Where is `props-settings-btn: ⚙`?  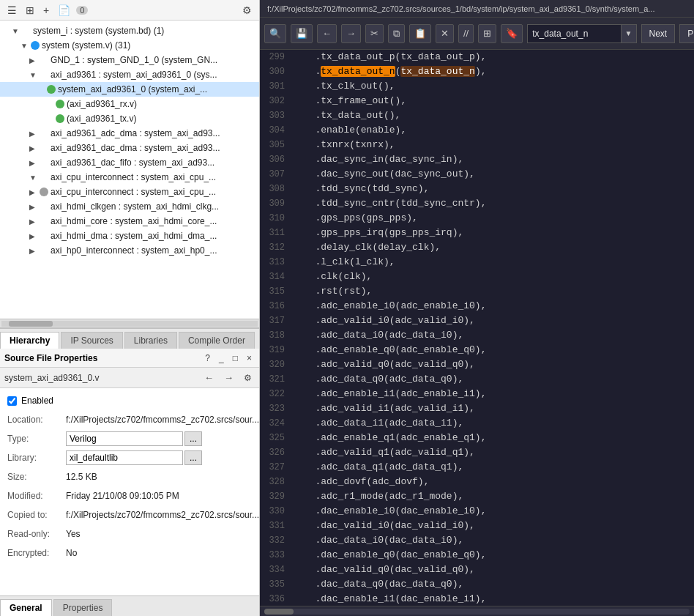 props-settings-btn: ⚙ is located at coordinates (247, 378).